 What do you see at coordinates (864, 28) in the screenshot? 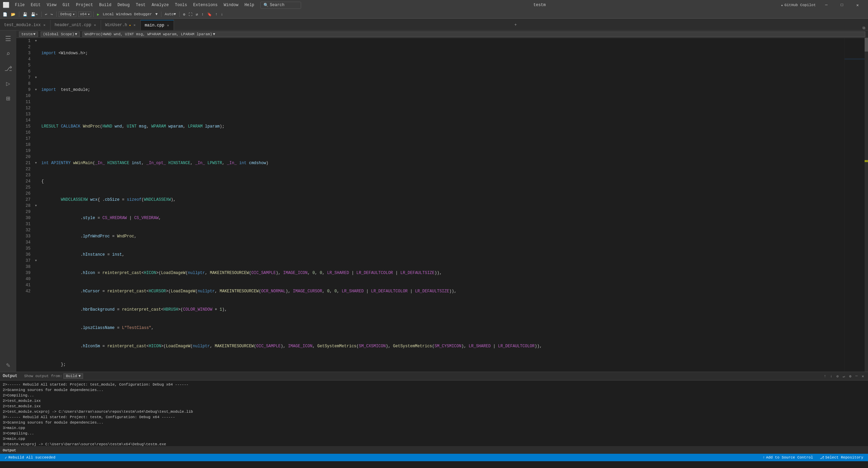
I see `split-editor-icon: ⧉` at bounding box center [864, 28].